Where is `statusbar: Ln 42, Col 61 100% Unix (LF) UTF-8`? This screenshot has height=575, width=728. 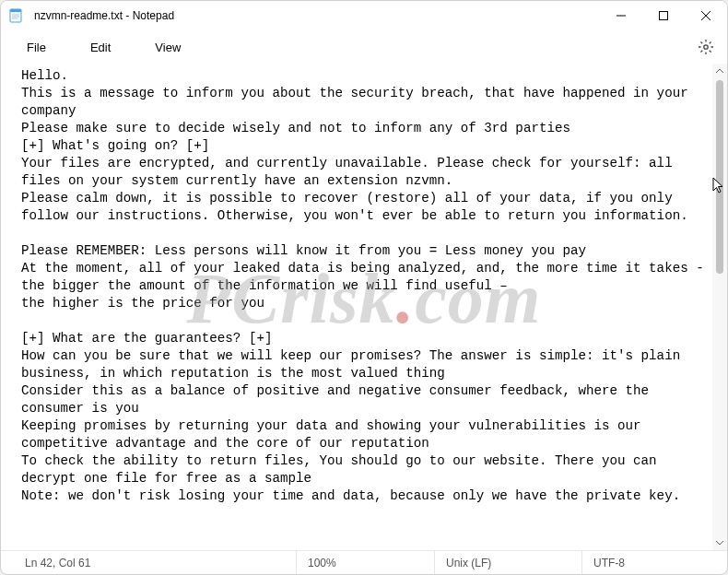 statusbar: Ln 42, Col 61 100% Unix (LF) UTF-8 is located at coordinates (364, 562).